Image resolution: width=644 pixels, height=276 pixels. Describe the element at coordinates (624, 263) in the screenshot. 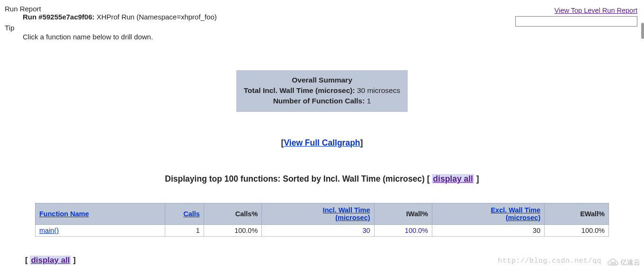

I see `logo-badge: 亿速云` at that location.